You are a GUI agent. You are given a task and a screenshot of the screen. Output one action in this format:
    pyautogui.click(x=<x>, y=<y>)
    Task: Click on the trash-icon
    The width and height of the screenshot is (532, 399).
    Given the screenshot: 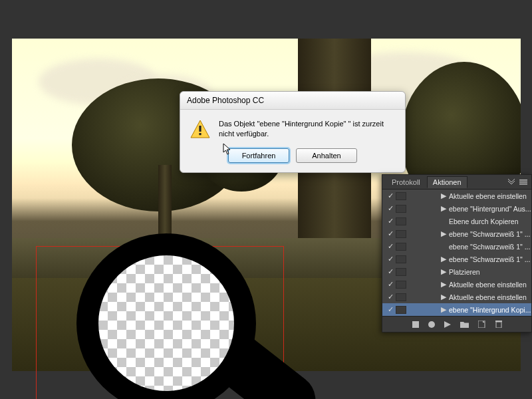 What is the action you would take?
    pyautogui.click(x=499, y=325)
    